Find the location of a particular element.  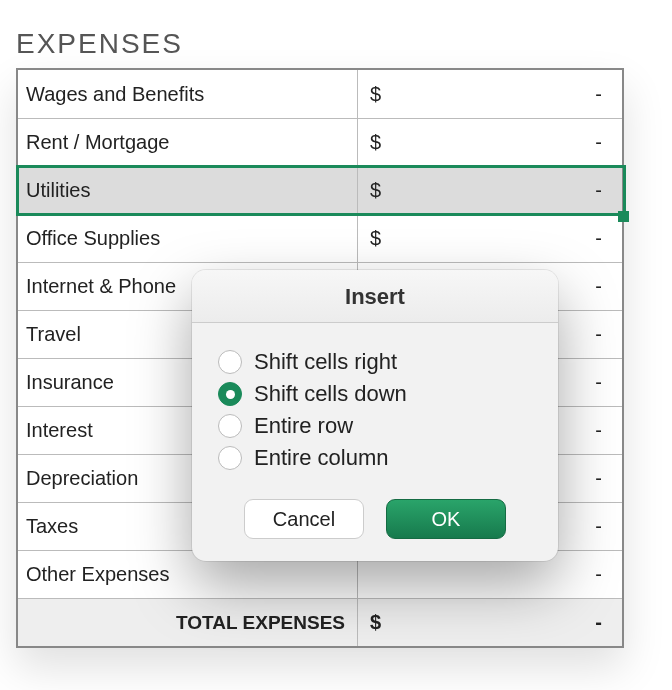

expense-label: Office Supplies is located at coordinates (188, 238).